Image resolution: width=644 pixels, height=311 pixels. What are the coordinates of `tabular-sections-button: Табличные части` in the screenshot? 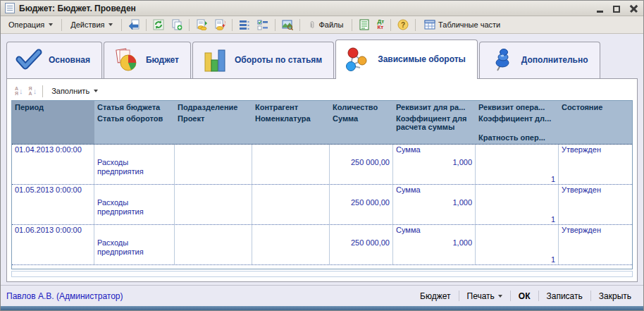 It's located at (462, 25).